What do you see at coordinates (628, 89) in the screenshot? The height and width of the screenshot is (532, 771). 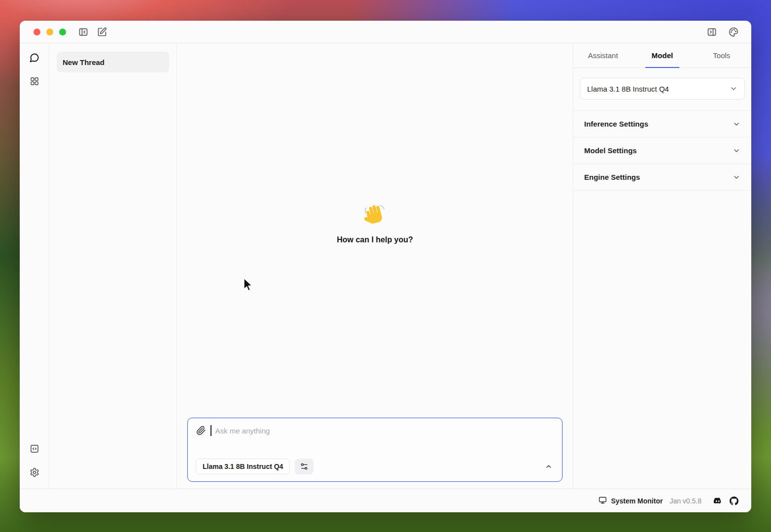 I see `model-select-value: Llama 3.1 8B Instruct Q4` at bounding box center [628, 89].